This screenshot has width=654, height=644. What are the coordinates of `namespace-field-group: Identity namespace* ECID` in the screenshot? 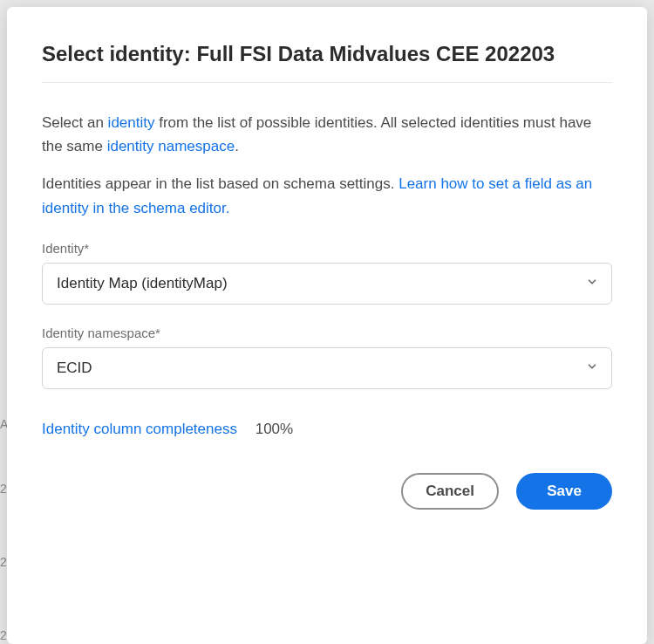 It's located at (327, 358).